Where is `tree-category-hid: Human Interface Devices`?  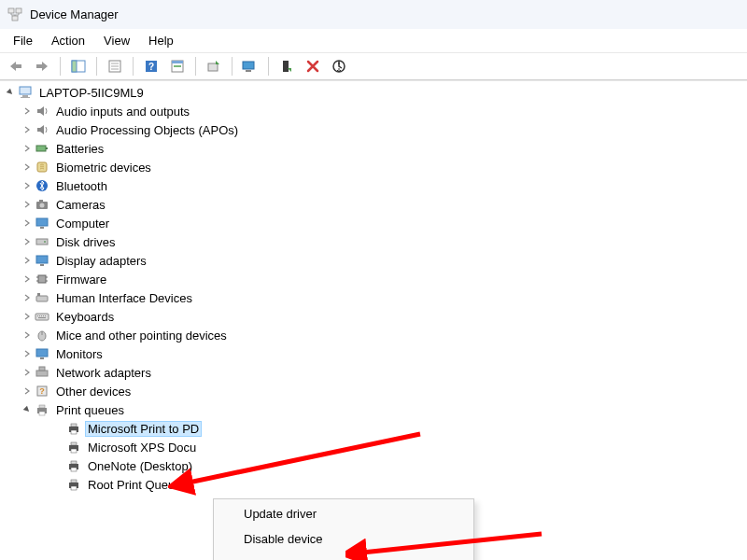
tree-category-hid: Human Interface Devices is located at coordinates (374, 298).